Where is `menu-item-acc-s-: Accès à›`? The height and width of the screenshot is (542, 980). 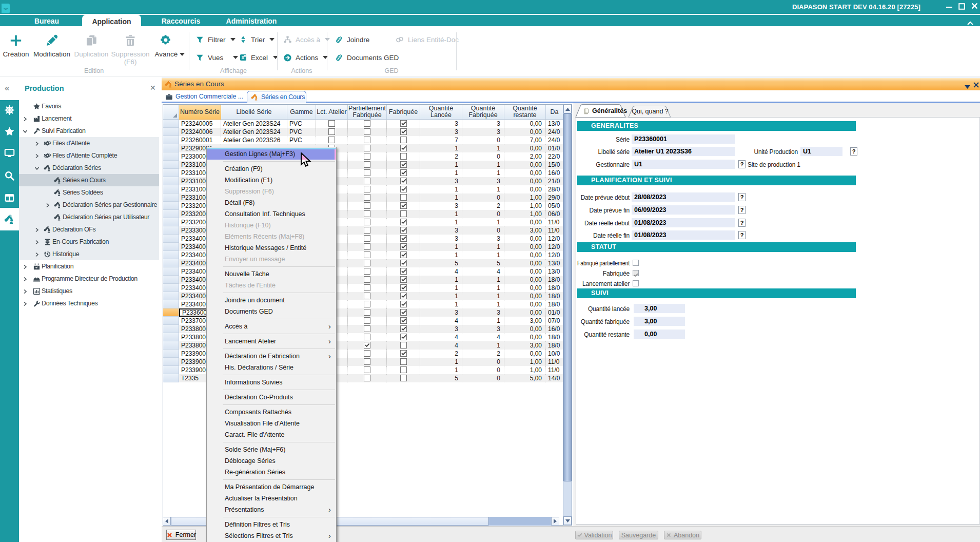
menu-item-acc-s-: Accès à› is located at coordinates (271, 326).